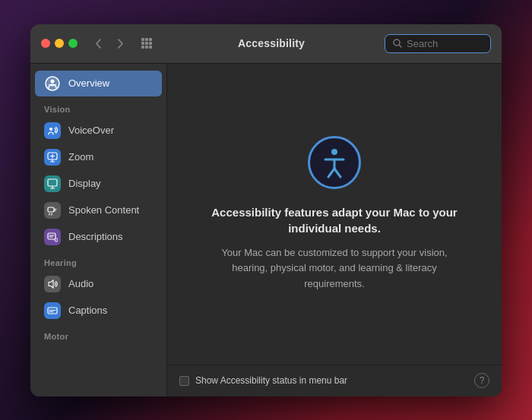 The image size is (532, 420). I want to click on footer: Show Accessibility status in menu bar ?, so click(334, 381).